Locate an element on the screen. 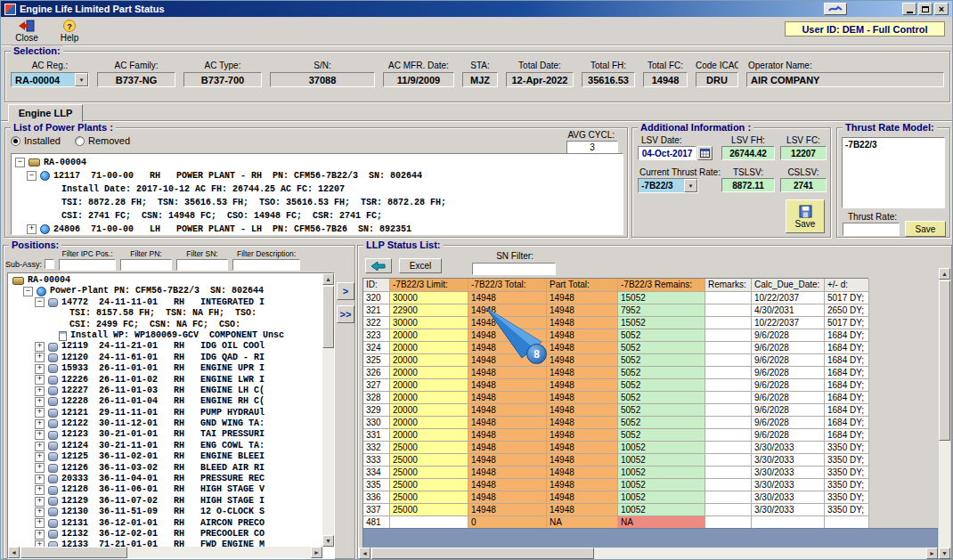  help-button: ? Help is located at coordinates (69, 30).